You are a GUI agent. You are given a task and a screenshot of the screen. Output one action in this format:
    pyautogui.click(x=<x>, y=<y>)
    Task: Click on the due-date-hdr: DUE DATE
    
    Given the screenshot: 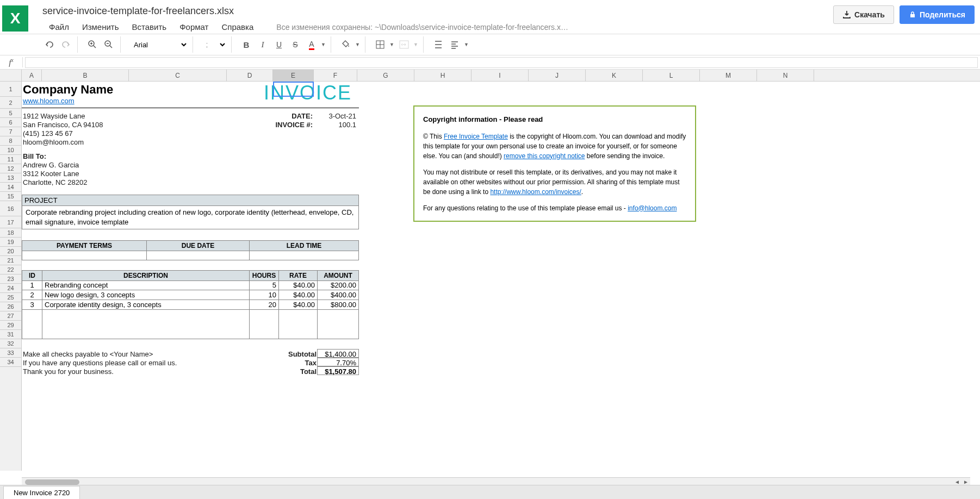 What is the action you would take?
    pyautogui.click(x=198, y=246)
    